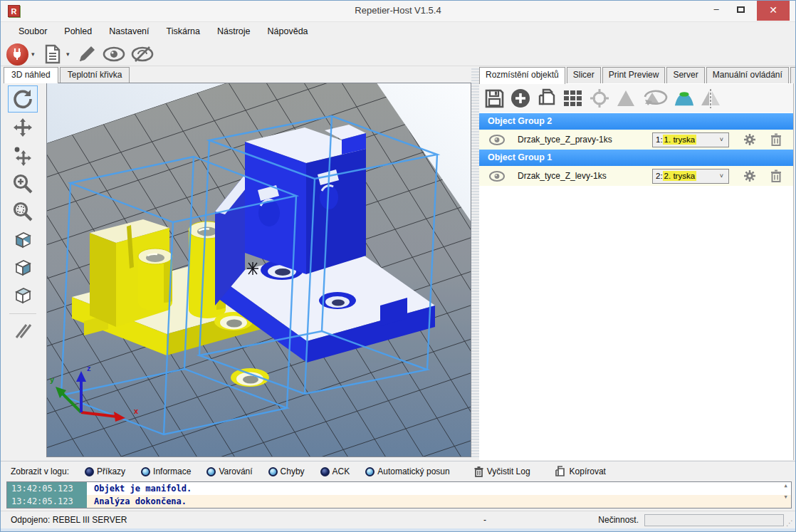 The width and height of the screenshot is (796, 532). What do you see at coordinates (142, 54) in the screenshot?
I see `eye-slash-icon` at bounding box center [142, 54].